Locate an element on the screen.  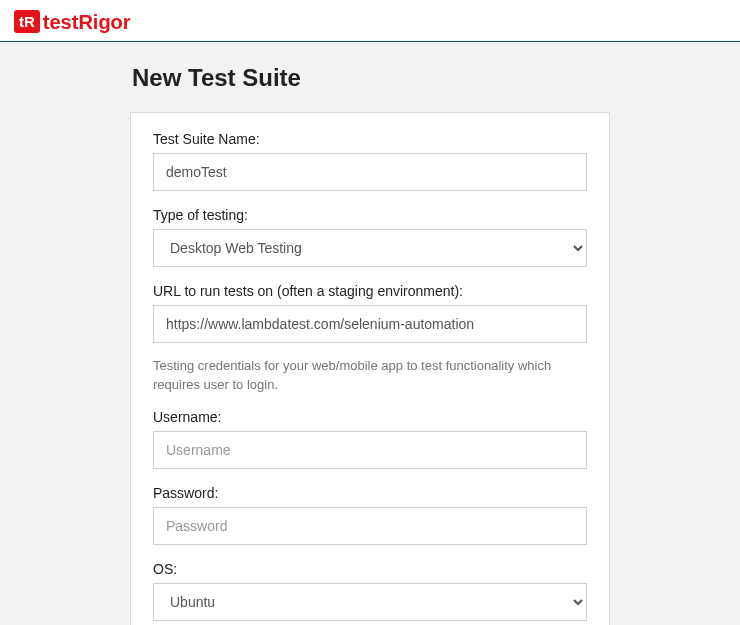
os-select: Ubuntu is located at coordinates (370, 602).